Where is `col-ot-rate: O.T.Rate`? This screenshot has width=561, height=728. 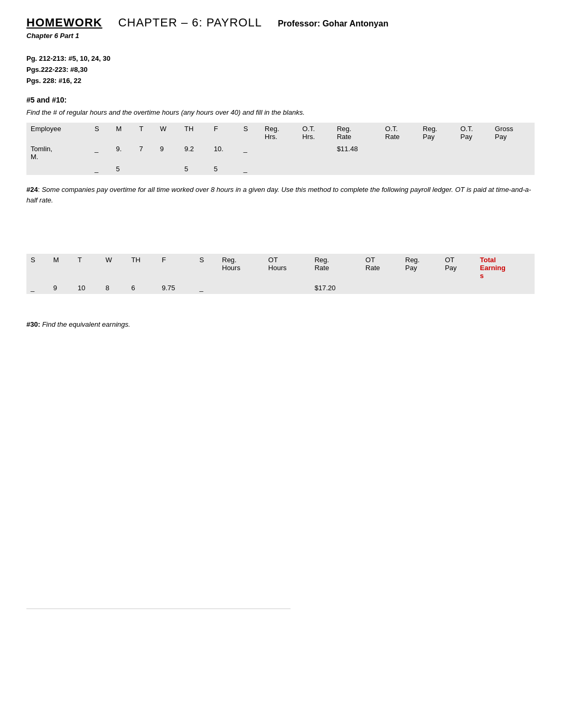
col-ot-rate: O.T.Rate is located at coordinates (399, 133).